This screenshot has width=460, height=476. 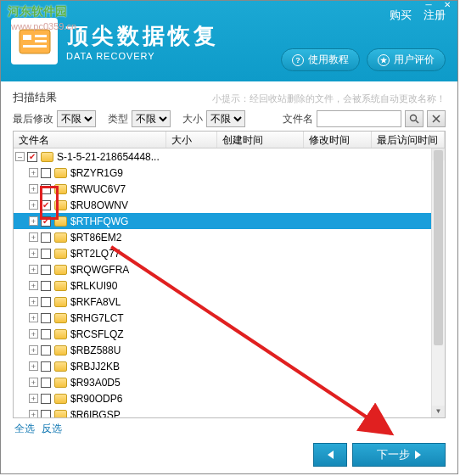 I want to click on search-button, so click(x=414, y=119).